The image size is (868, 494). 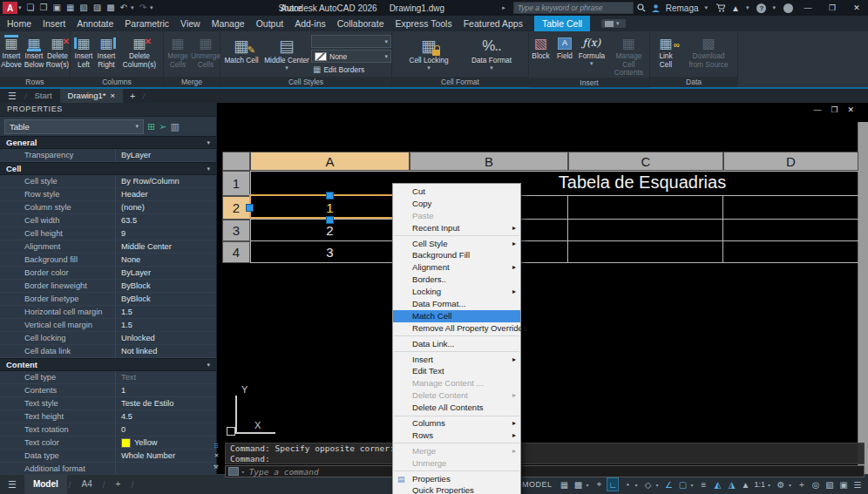 What do you see at coordinates (132, 96) in the screenshot?
I see `new-drawing-tab-button: +` at bounding box center [132, 96].